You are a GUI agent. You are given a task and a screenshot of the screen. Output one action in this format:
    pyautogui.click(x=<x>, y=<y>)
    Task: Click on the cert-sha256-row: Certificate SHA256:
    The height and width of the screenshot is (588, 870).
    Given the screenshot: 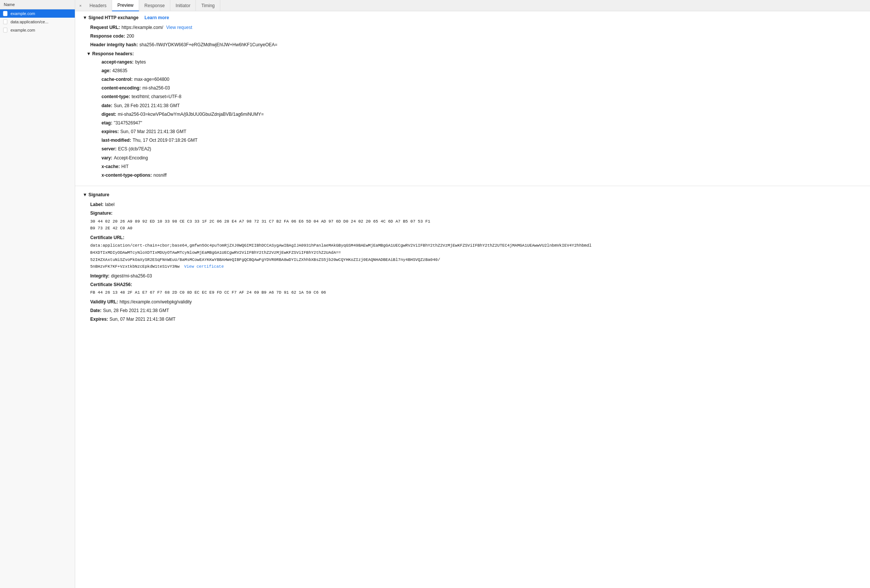 What is the action you would take?
    pyautogui.click(x=473, y=285)
    